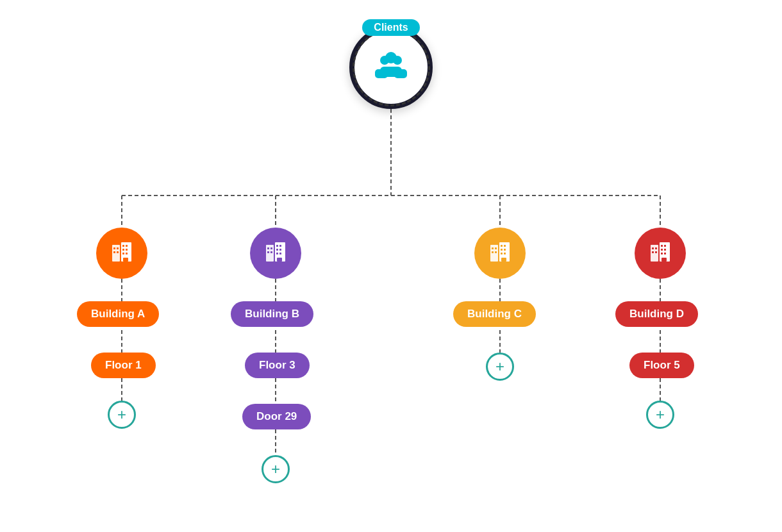 The width and height of the screenshot is (782, 532). Describe the element at coordinates (123, 365) in the screenshot. I see `building-a-floor-node: Floor 1` at that location.